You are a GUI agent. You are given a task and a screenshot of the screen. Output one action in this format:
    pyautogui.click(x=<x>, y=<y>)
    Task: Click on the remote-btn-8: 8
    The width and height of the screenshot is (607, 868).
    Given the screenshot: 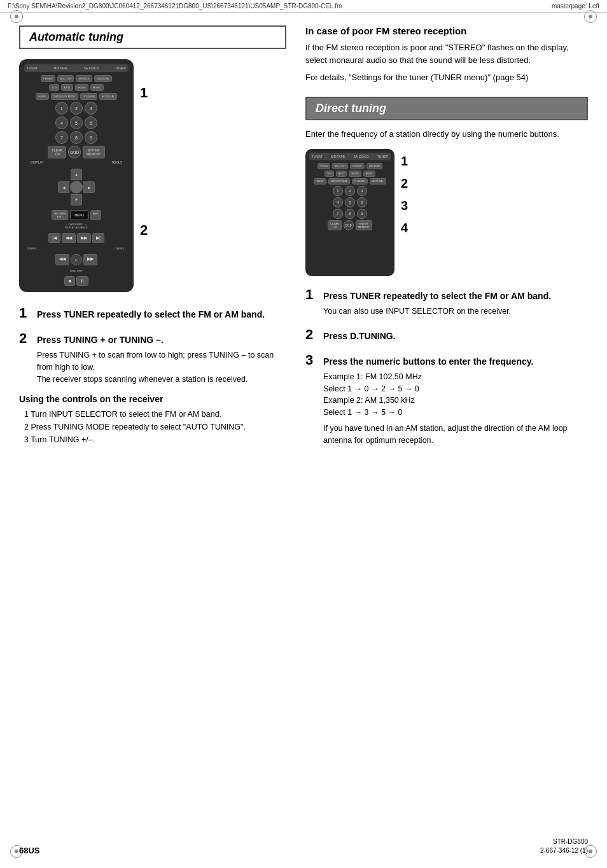 What is the action you would take?
    pyautogui.click(x=76, y=137)
    